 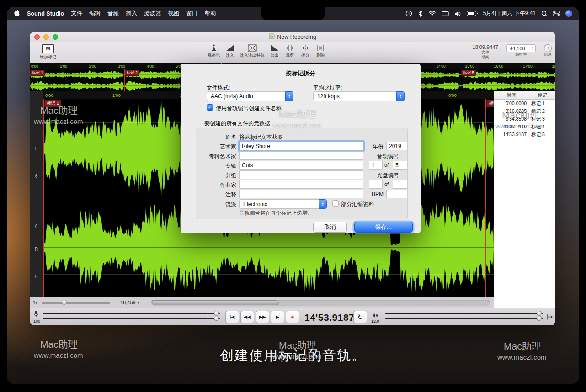 I want to click on genre-dropdown: Electronic ▲▼, so click(x=283, y=204).